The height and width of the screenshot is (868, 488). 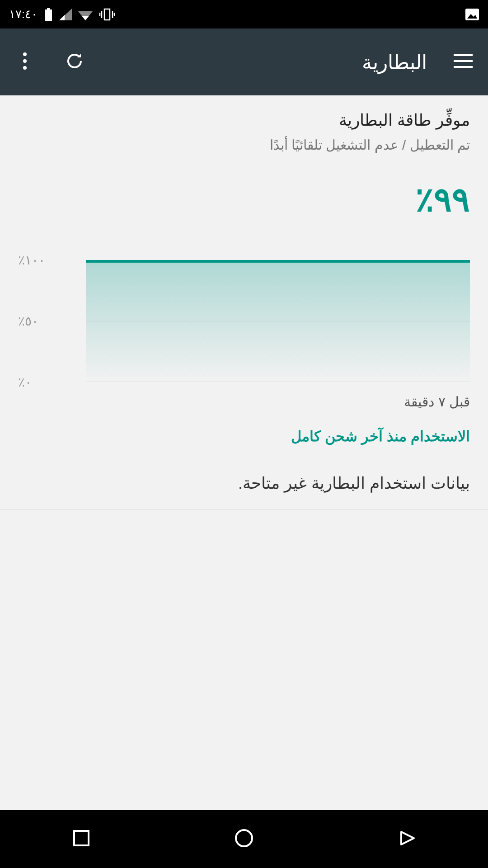 What do you see at coordinates (28, 321) in the screenshot?
I see `y-axis-label-50: ٪٥٠` at bounding box center [28, 321].